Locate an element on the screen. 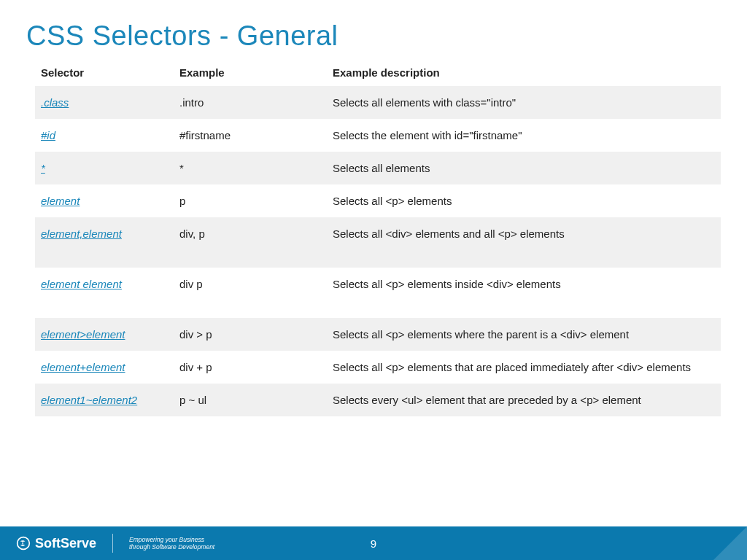 The image size is (747, 560). cell-selector: element1~element2 is located at coordinates (104, 400).